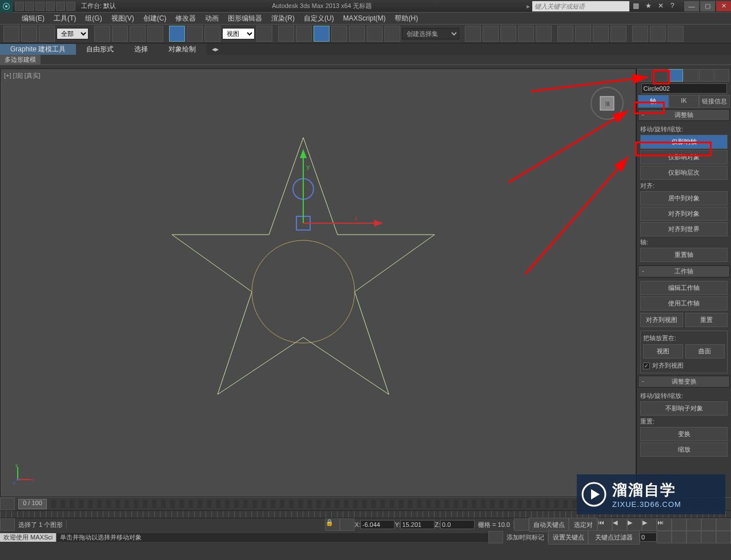 The width and height of the screenshot is (731, 560). I want to click on qat-new-icon, so click(19, 6).